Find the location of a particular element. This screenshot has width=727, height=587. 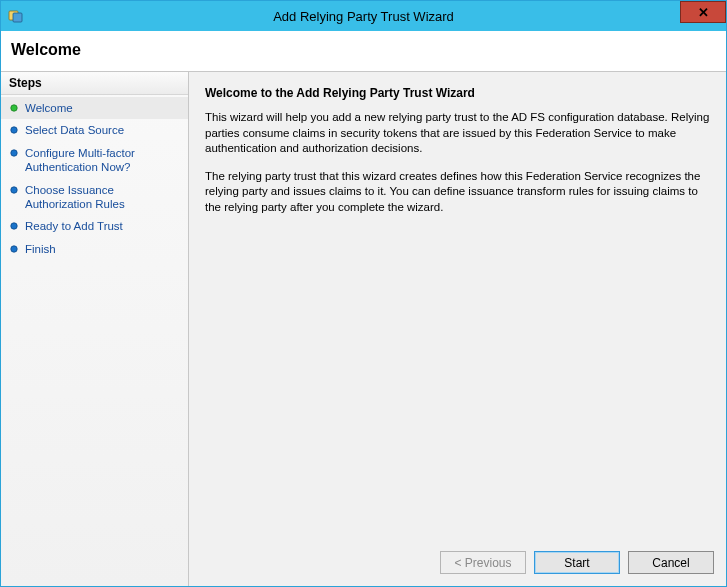

step-label: Configure Multi-factor Authentication No… is located at coordinates (102, 160).